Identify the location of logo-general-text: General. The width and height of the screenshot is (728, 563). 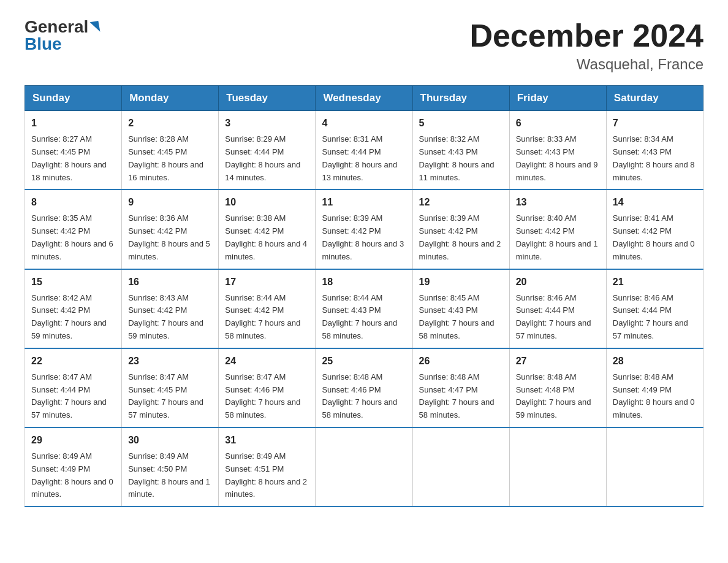
(56, 27).